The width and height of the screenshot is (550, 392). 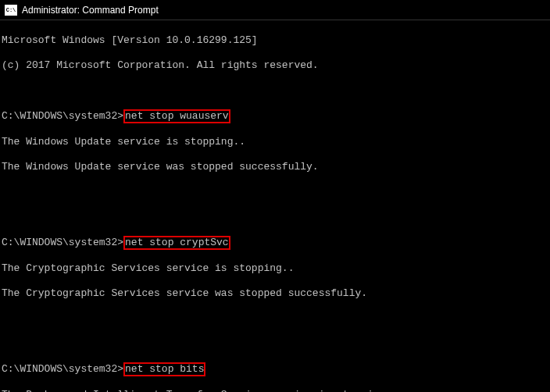 What do you see at coordinates (275, 142) in the screenshot?
I see `output-line: The Windows Update service is stopping..` at bounding box center [275, 142].